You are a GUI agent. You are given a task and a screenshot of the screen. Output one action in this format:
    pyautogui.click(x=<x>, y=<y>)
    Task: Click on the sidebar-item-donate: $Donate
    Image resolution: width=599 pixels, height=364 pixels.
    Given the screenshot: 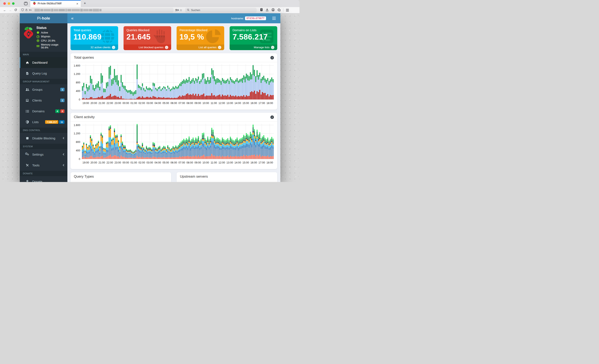 What is the action you would take?
    pyautogui.click(x=44, y=179)
    